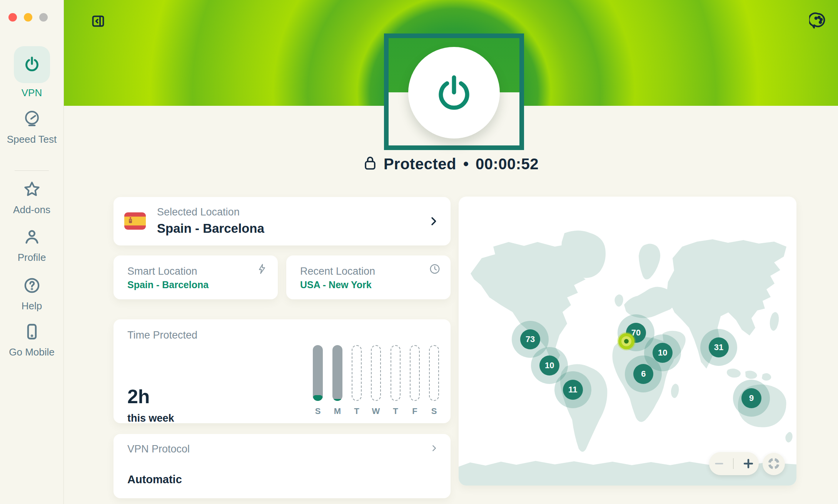  I want to click on server-count: 11, so click(573, 390).